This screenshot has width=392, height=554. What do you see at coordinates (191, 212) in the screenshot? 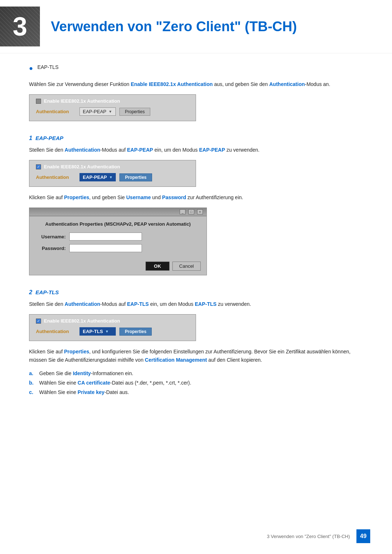
I see `dialog-maximize-btn: □` at bounding box center [191, 212].